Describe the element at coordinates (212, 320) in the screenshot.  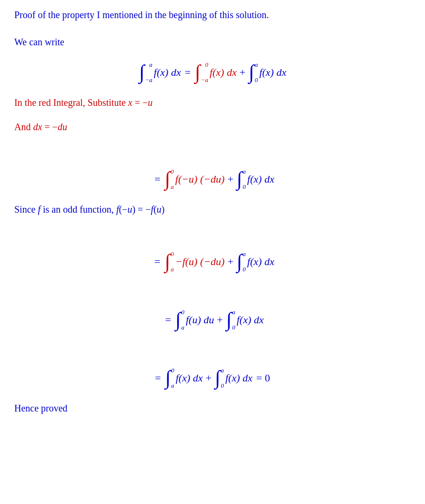
I see `equation-4: = ∫ 0 a f(u) du + ∫ a 0 f(x) dx` at that location.